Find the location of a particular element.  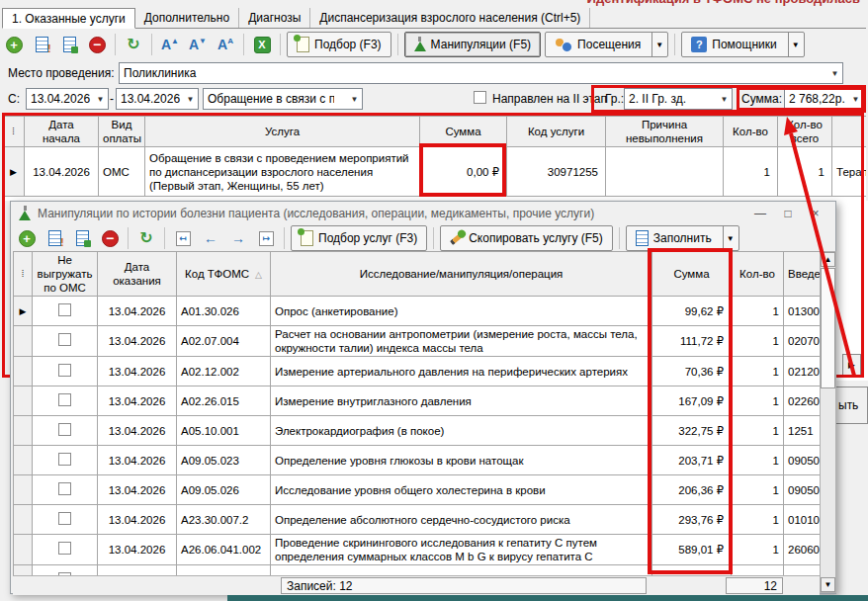

col-header-no-omc: Не выгружать по ОМС is located at coordinates (65, 275).